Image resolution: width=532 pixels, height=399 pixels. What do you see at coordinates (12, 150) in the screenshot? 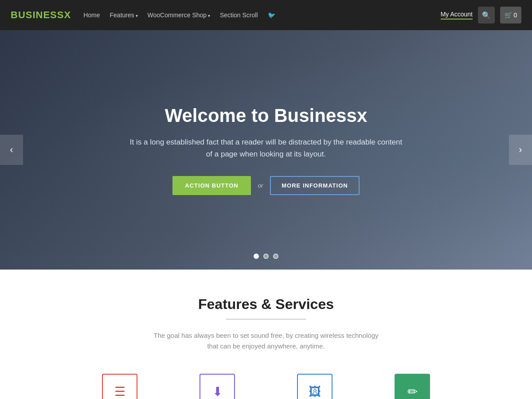
I see `chevron-left-icon: ‹` at bounding box center [12, 150].